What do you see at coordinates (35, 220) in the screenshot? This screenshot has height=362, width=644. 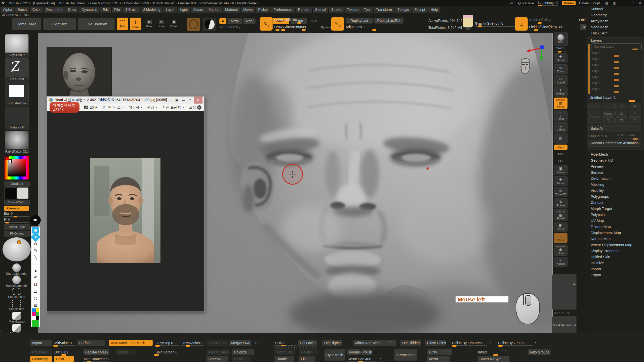 I see `pen-nib-icon: ✒` at bounding box center [35, 220].